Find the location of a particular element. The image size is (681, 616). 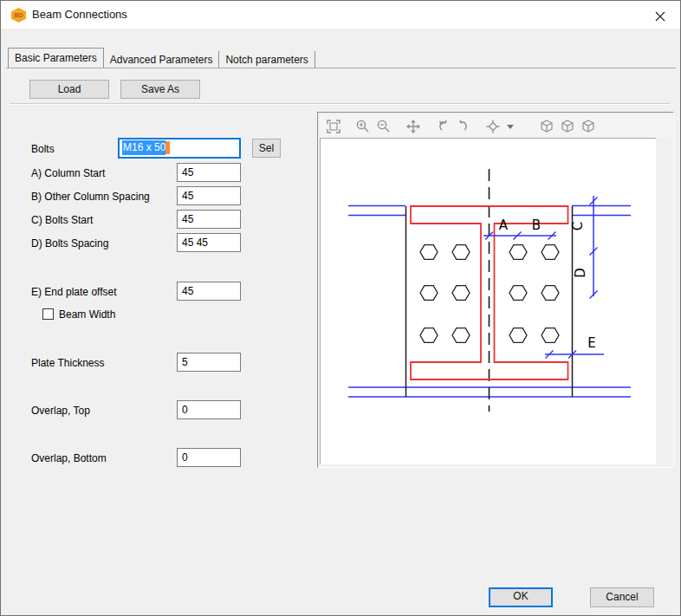

bolts-selected-text: M16 x 50 is located at coordinates (144, 147).